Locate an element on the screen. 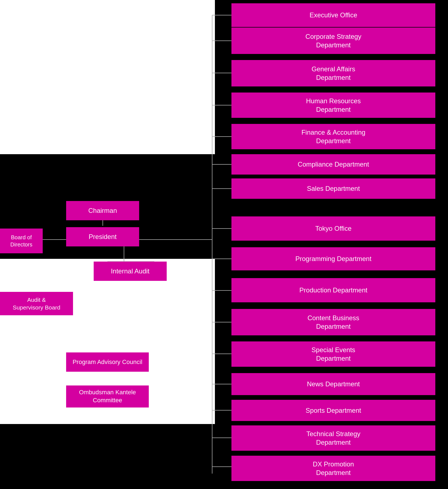  audit-supervisory-node: Audit & Supervisory Board is located at coordinates (36, 303).